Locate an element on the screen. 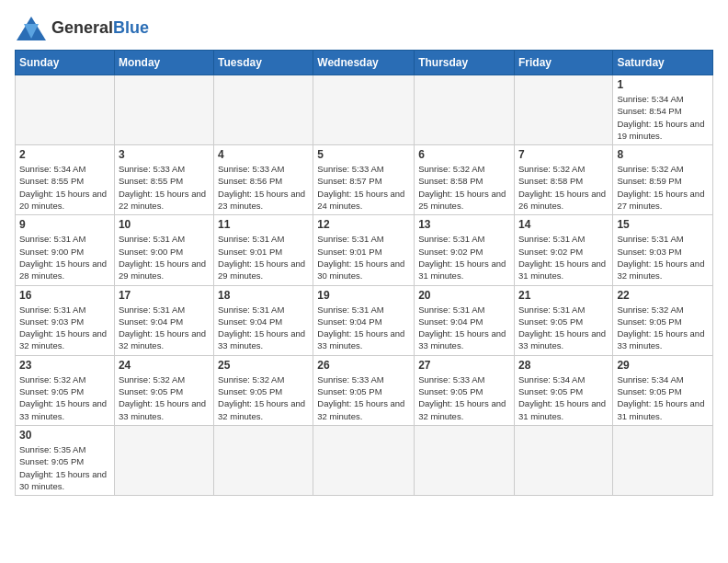  day-number: 26 is located at coordinates (364, 365).